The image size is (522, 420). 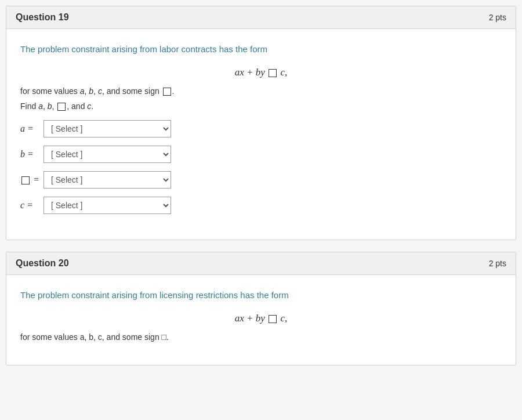 What do you see at coordinates (261, 205) in the screenshot?
I see `c-row: c = [ Select ]` at bounding box center [261, 205].